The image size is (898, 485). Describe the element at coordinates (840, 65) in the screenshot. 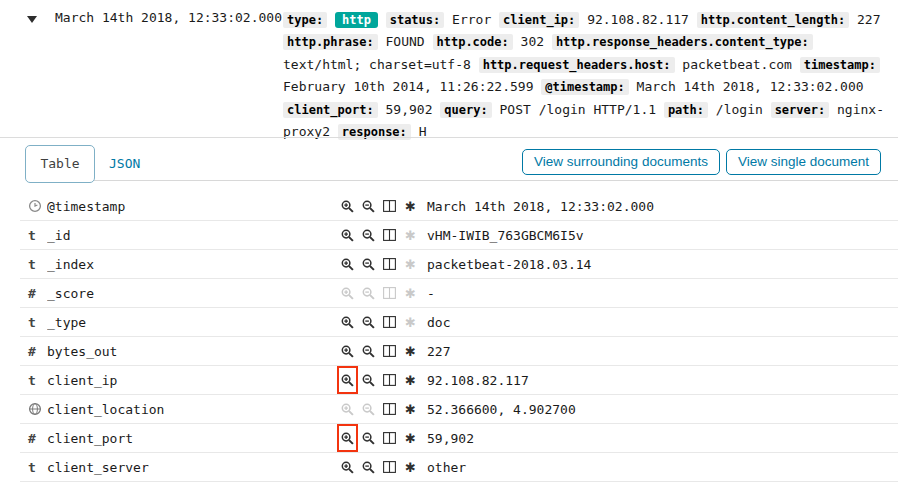

I see `summary-field-label: timestamp:` at that location.